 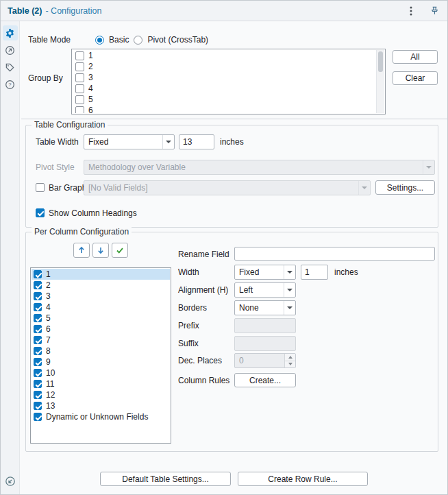 I want to click on pivot-style-value: Methodology over Variable, so click(x=253, y=167).